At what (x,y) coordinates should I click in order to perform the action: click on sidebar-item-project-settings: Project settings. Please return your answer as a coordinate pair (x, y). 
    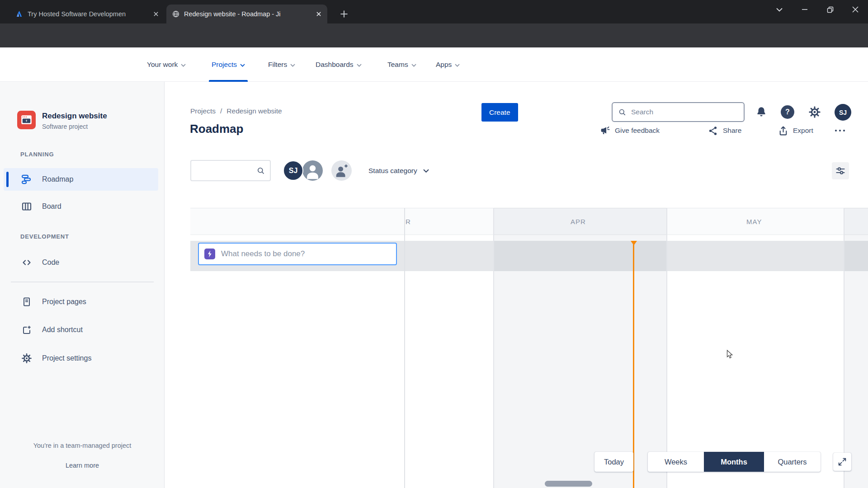
    Looking at the image, I should click on (81, 358).